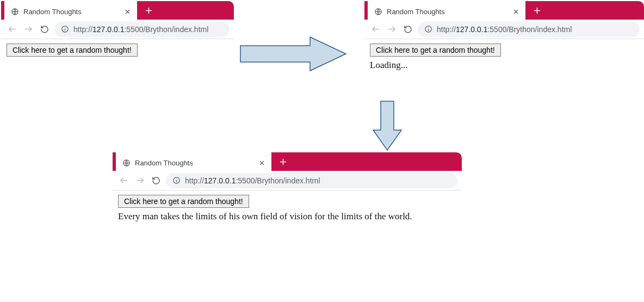  Describe the element at coordinates (117, 33) in the screenshot. I see `browser-window-step1: Random Thoughts` at that location.